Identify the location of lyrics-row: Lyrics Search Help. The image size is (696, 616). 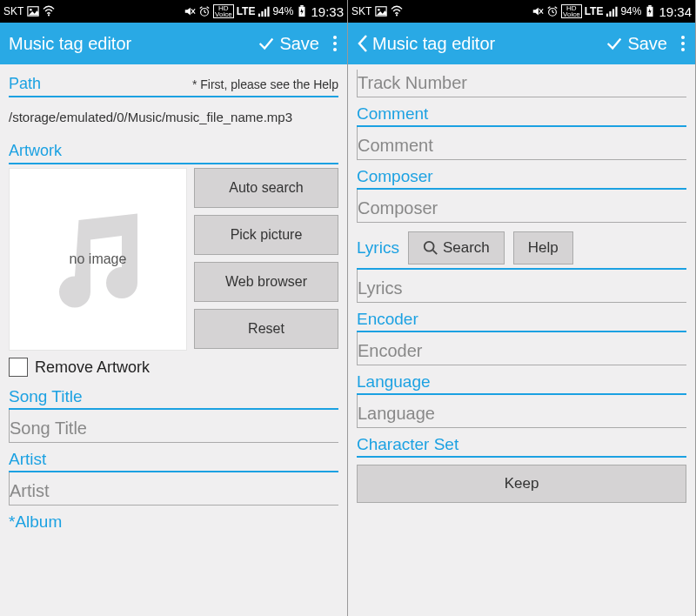
(522, 248).